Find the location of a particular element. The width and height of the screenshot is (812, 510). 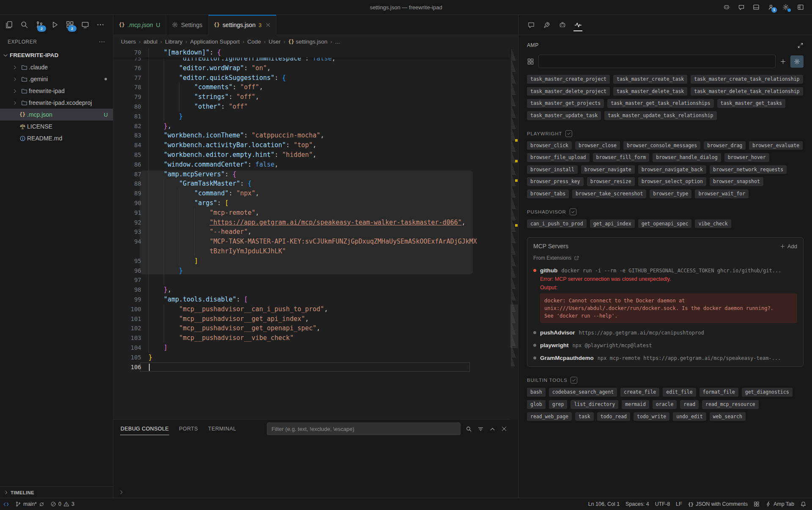

line-number: 97 is located at coordinates (131, 280).